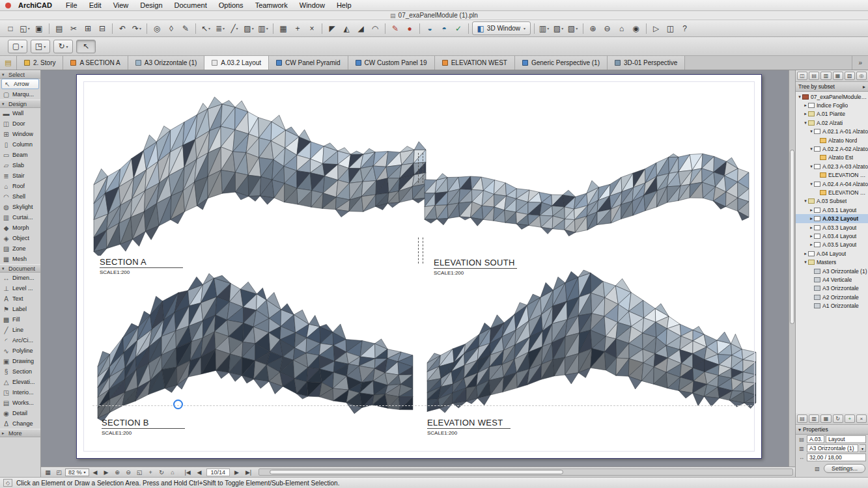 The image size is (868, 488). Describe the element at coordinates (20, 372) in the screenshot. I see `toolbox-item: § Section` at that location.